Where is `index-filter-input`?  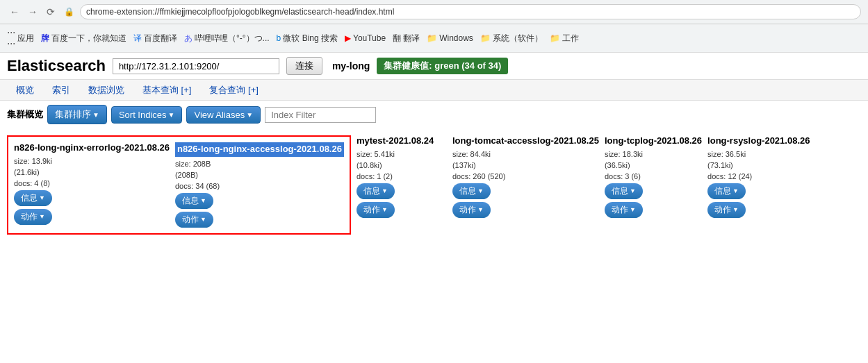
index-filter-input is located at coordinates (320, 115).